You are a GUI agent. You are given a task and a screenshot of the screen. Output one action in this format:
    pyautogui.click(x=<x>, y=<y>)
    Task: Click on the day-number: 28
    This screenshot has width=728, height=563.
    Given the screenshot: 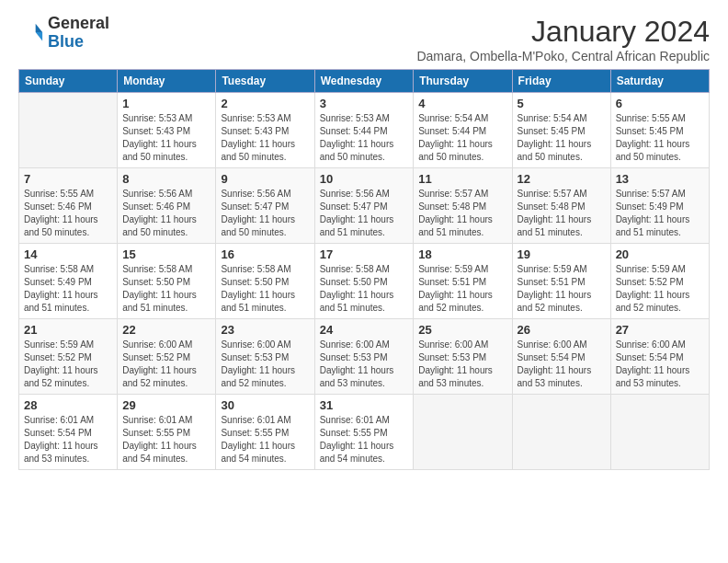 What is the action you would take?
    pyautogui.click(x=68, y=405)
    